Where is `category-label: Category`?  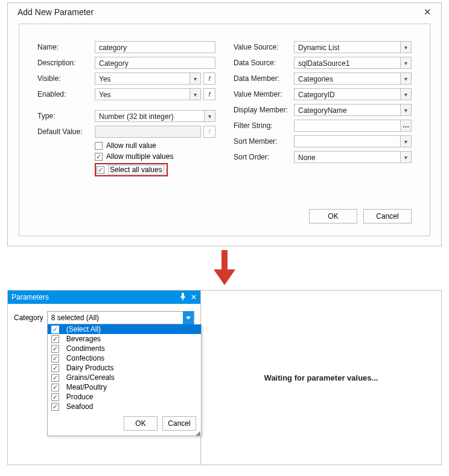 category-label: Category is located at coordinates (29, 318).